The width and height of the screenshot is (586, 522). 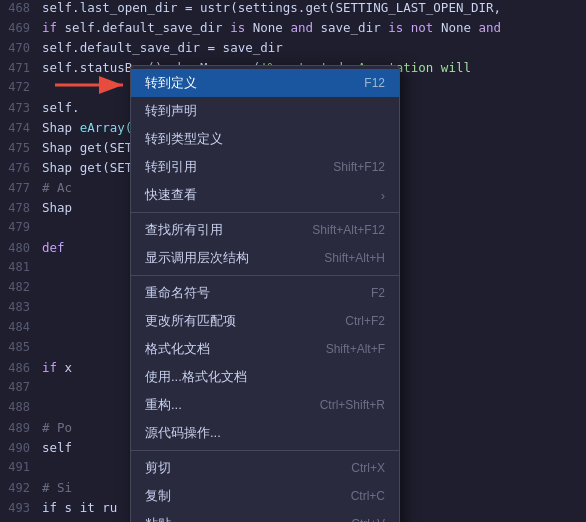 I want to click on menu-item-shortcut-refactor: Ctrl+Shift+R, so click(x=352, y=405).